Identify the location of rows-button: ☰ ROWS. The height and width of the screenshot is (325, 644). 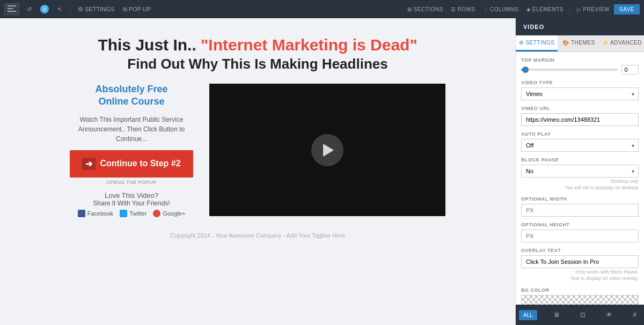
(463, 10).